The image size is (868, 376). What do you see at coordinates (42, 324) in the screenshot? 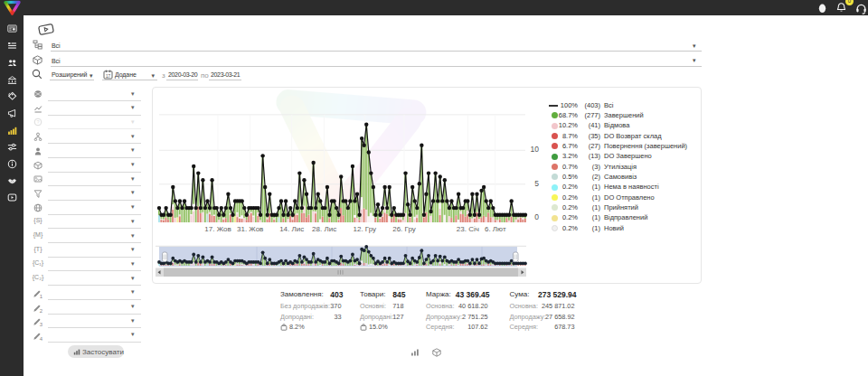
I see `svg-text: 3` at bounding box center [42, 324].